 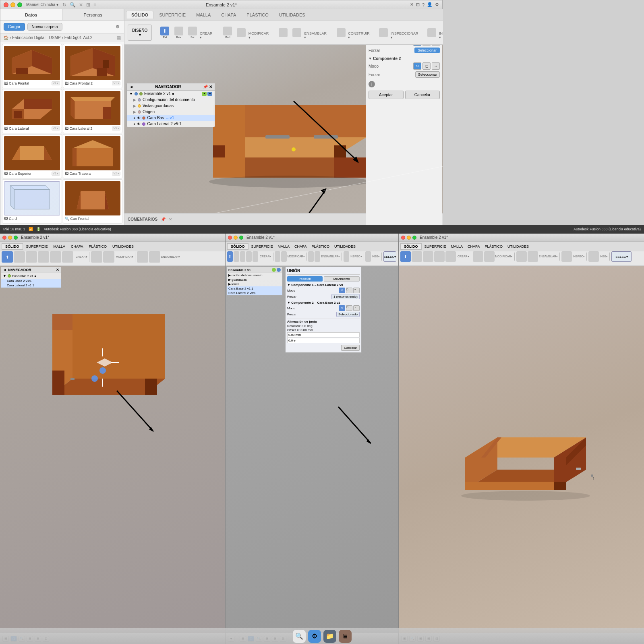 What do you see at coordinates (316, 35) in the screenshot?
I see `ensamblar-label: ENSAMBLAR ▾` at bounding box center [316, 35].